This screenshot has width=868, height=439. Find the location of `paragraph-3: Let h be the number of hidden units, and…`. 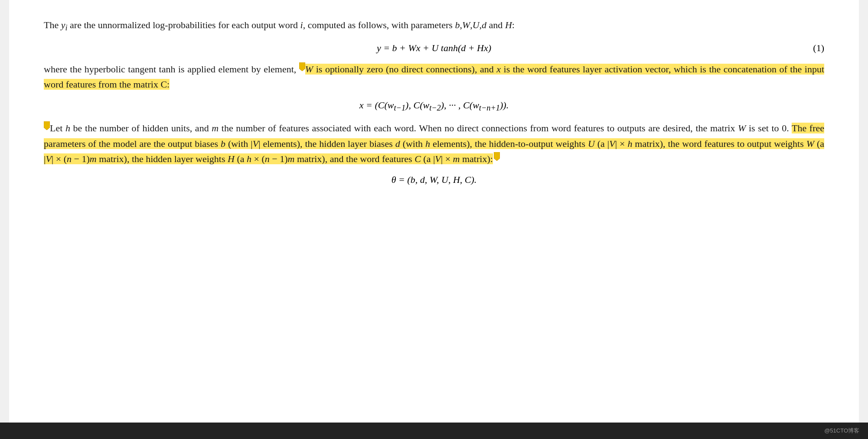

paragraph-3: Let h be the number of hidden units, and… is located at coordinates (434, 143).